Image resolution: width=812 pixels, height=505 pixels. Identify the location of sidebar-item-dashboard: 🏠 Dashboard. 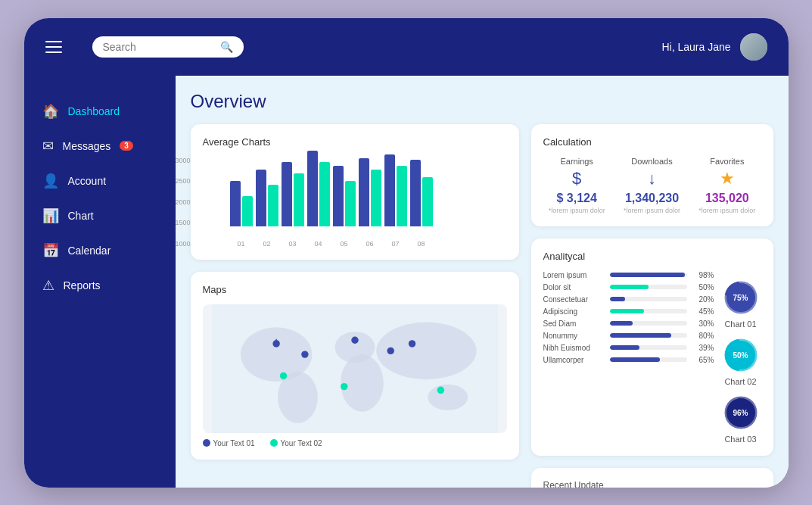
(100, 111).